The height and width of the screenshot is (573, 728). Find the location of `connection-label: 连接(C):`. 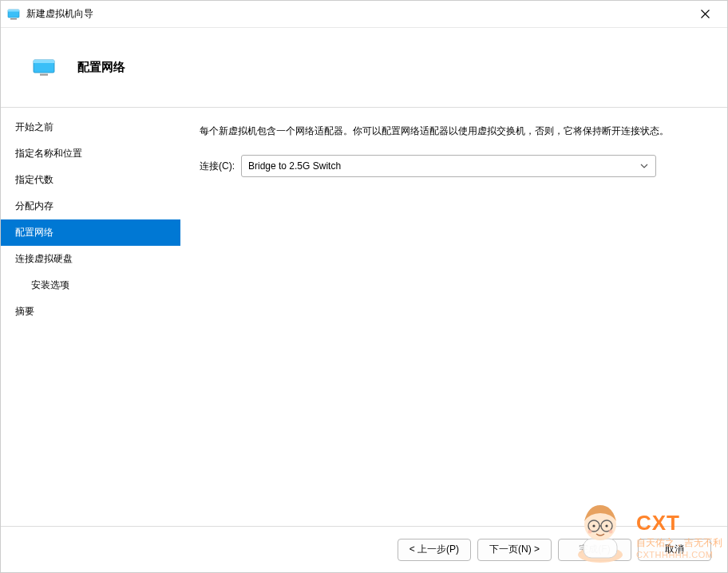

connection-label: 连接(C): is located at coordinates (217, 166).